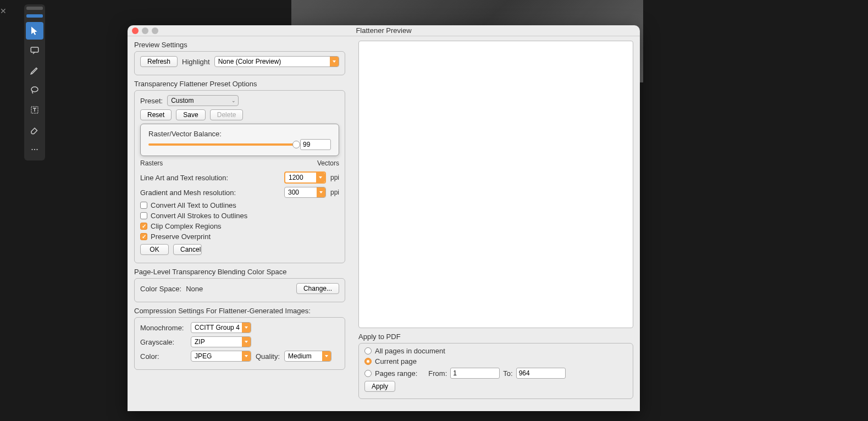 Image resolution: width=868 pixels, height=421 pixels. What do you see at coordinates (35, 82) in the screenshot?
I see `vertical-toolbar` at bounding box center [35, 82].